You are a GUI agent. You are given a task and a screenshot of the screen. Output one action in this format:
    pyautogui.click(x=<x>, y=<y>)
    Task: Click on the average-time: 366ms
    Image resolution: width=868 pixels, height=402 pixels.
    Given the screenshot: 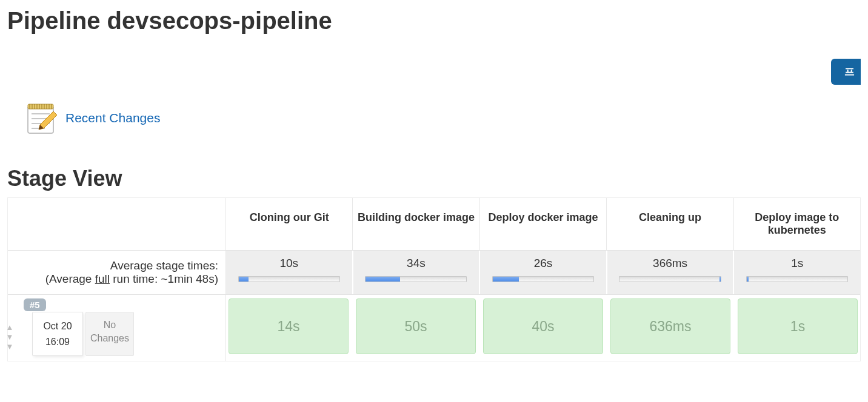 What is the action you would take?
    pyautogui.click(x=670, y=263)
    